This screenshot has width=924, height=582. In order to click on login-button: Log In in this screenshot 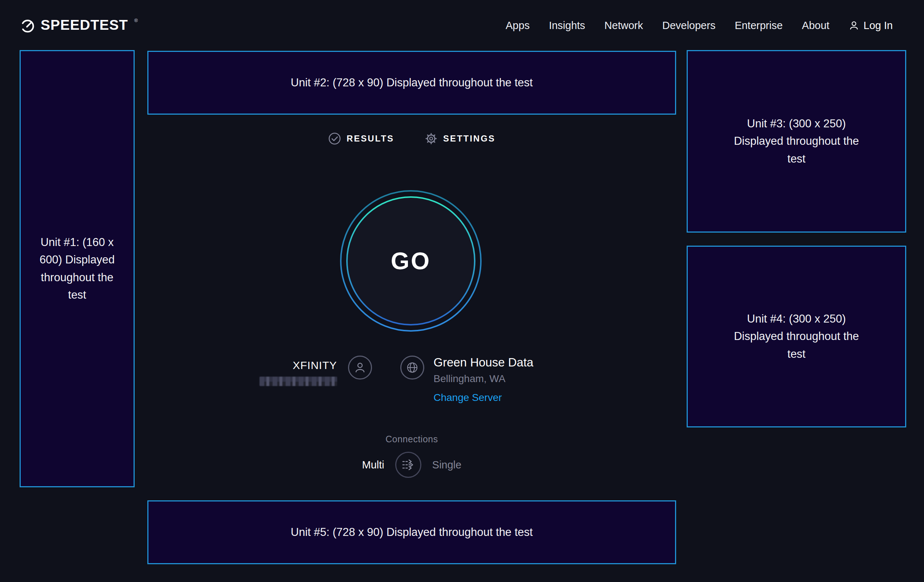, I will do `click(871, 25)`.